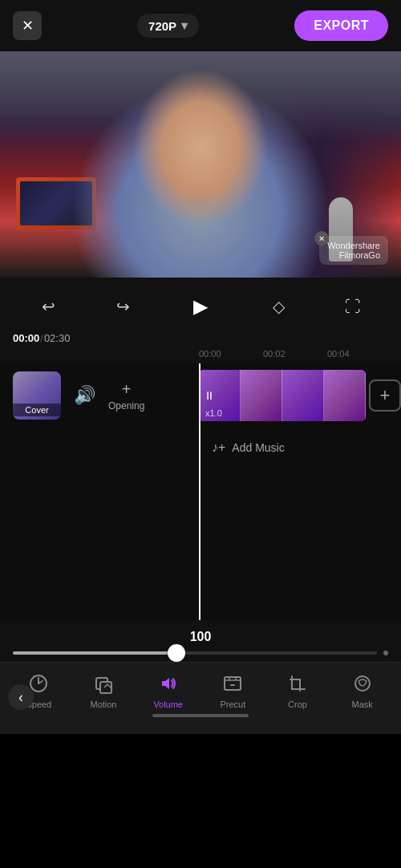 The width and height of the screenshot is (401, 868). I want to click on timeline-ruler: 00:00 00:02 00:04, so click(200, 354).